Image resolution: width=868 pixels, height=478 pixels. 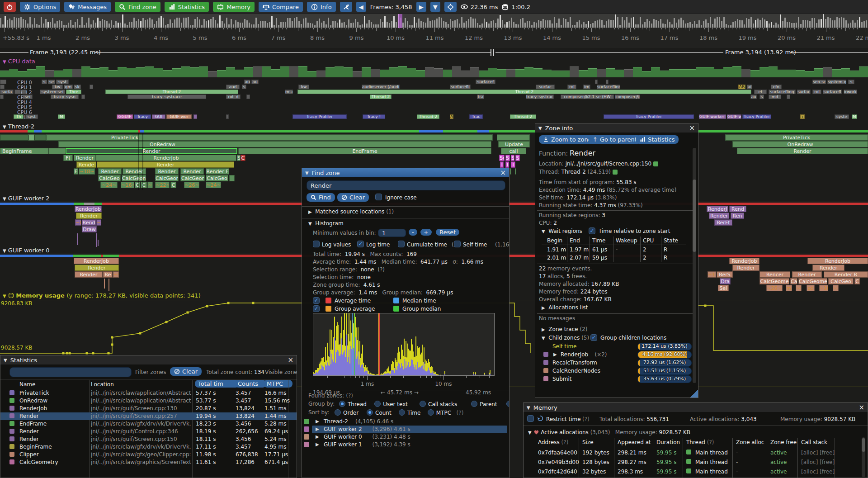 What do you see at coordinates (508, 158) in the screenshot?
I see `timeline-zone: Sv` at bounding box center [508, 158].